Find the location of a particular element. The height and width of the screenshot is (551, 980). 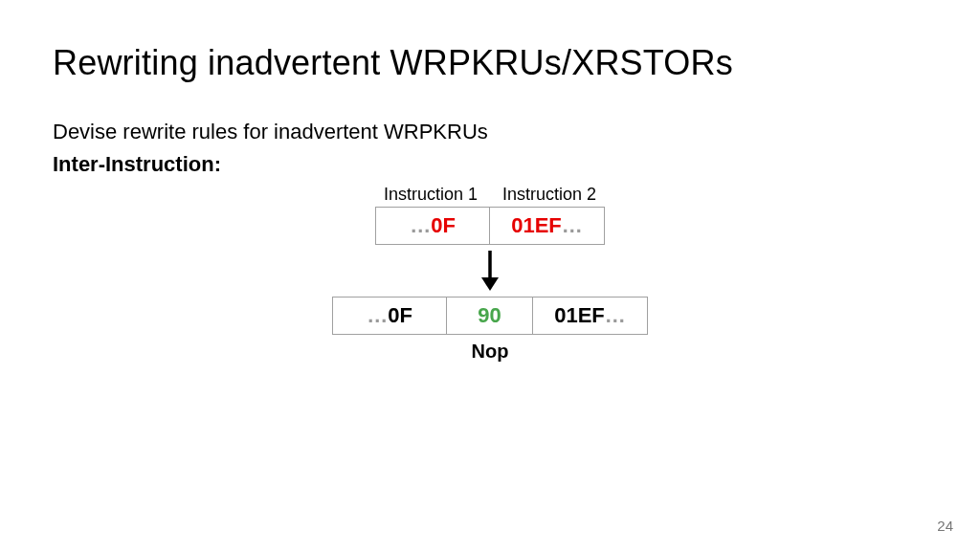

cell-before-1: …0F is located at coordinates (433, 226).